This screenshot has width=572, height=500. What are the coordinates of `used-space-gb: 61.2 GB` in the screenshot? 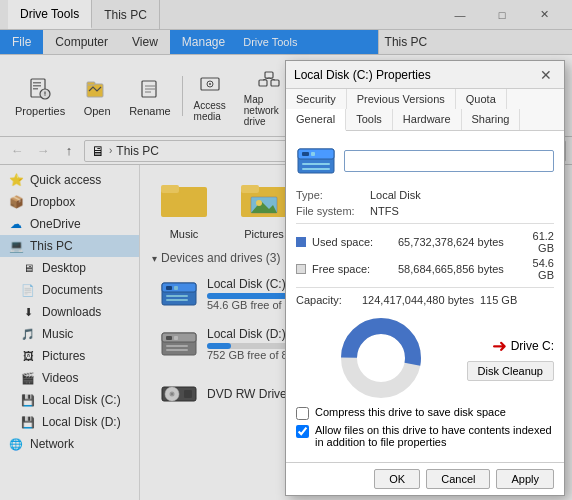 It's located at (534, 242).